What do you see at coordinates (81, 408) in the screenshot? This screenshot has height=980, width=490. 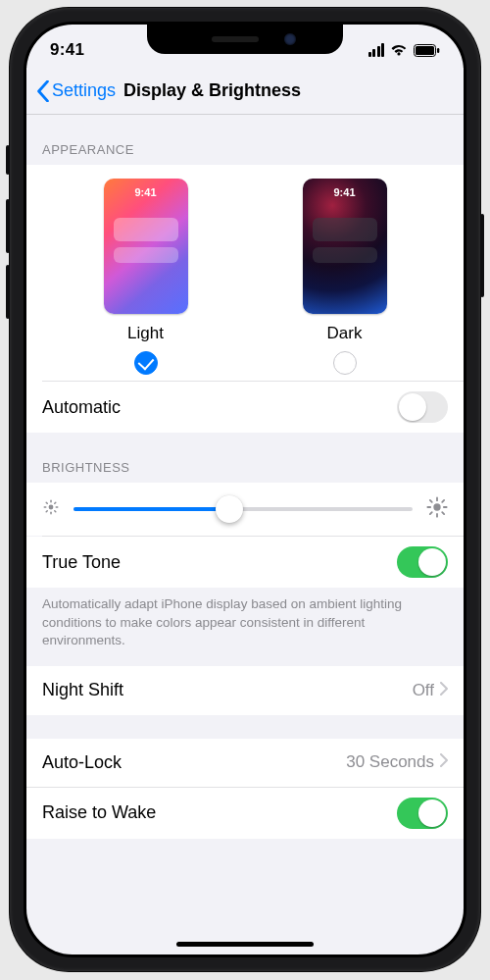 I see `automatic-label: Automatic` at bounding box center [81, 408].